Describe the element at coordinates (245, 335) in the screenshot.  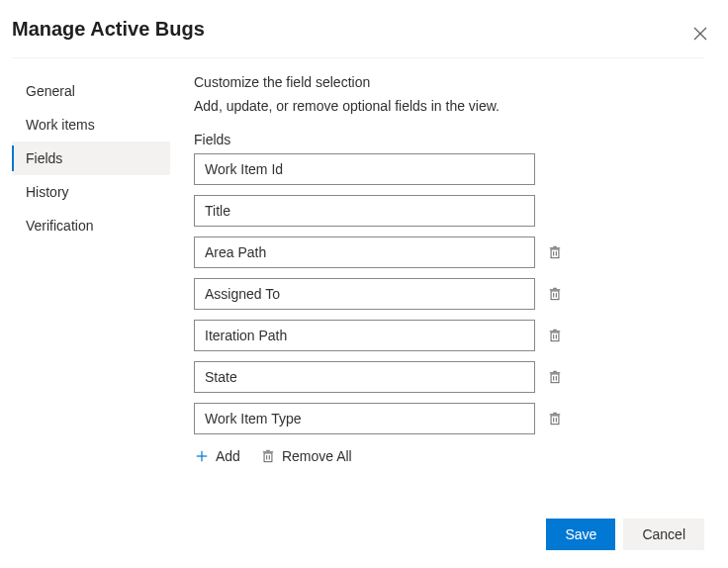
I see `field-name: Iteration Path` at that location.